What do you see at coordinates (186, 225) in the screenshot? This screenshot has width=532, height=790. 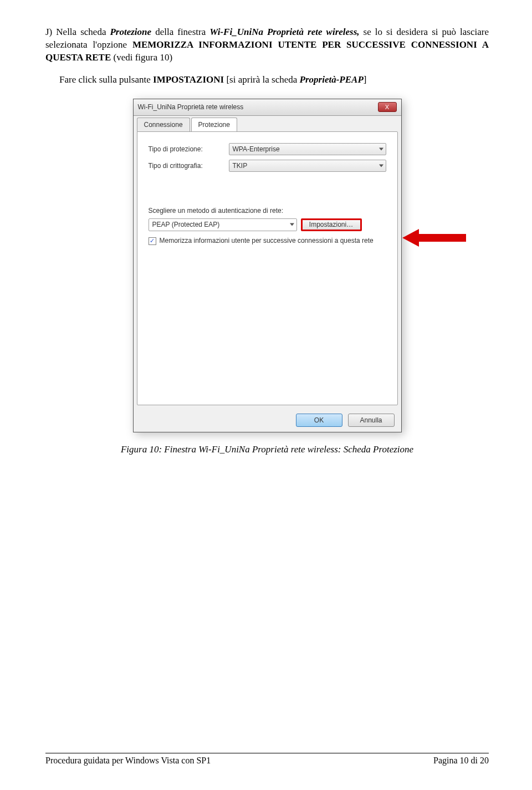 I see `auth-method-value: PEAP (Protected EAP)` at bounding box center [186, 225].